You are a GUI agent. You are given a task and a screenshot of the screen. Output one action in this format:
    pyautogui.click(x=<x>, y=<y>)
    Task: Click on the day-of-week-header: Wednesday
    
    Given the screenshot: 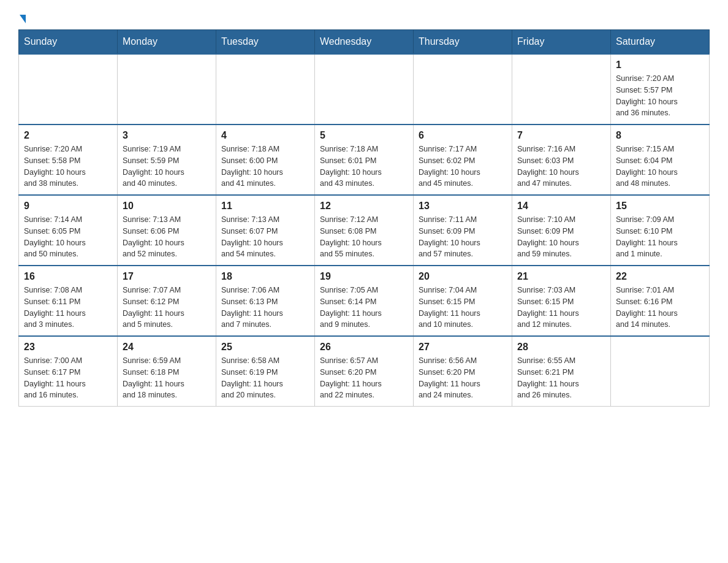 What is the action you would take?
    pyautogui.click(x=364, y=42)
    